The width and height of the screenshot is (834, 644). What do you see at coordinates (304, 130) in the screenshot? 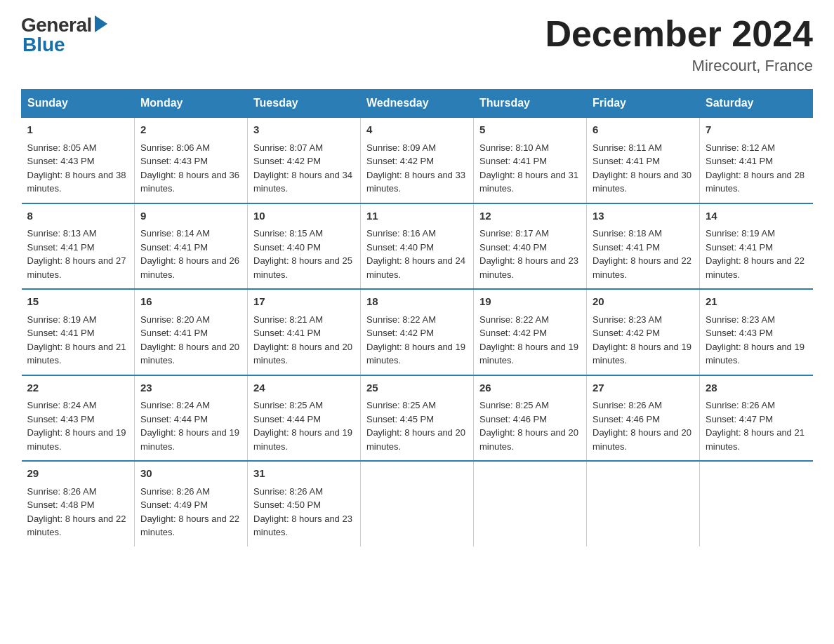
I see `day-number: 3` at bounding box center [304, 130].